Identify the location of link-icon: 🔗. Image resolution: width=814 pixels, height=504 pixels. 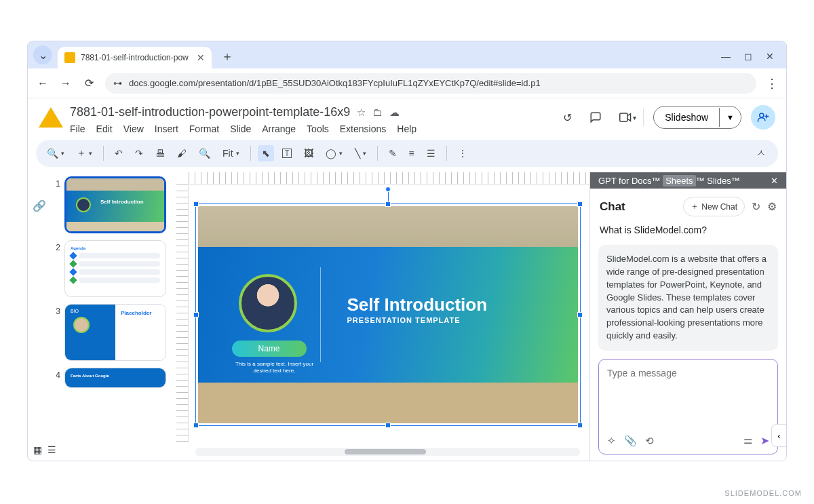
(39, 206).